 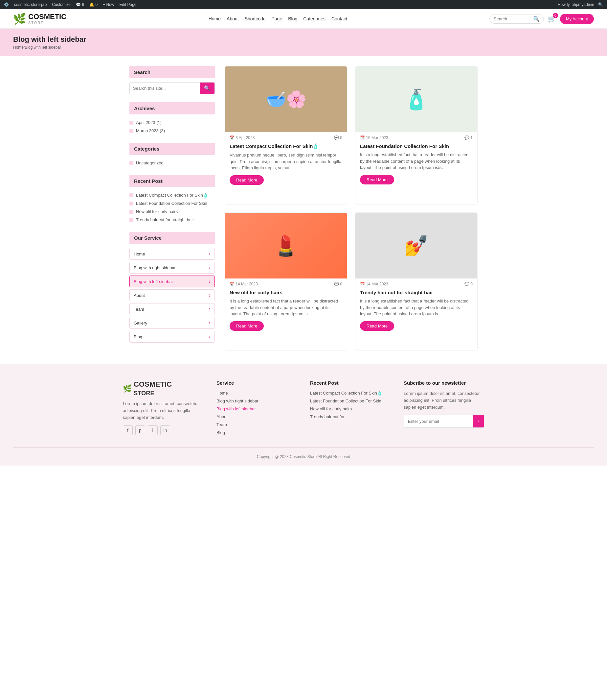 I want to click on admin-site-name: cosmetic-store-pro, so click(x=30, y=5).